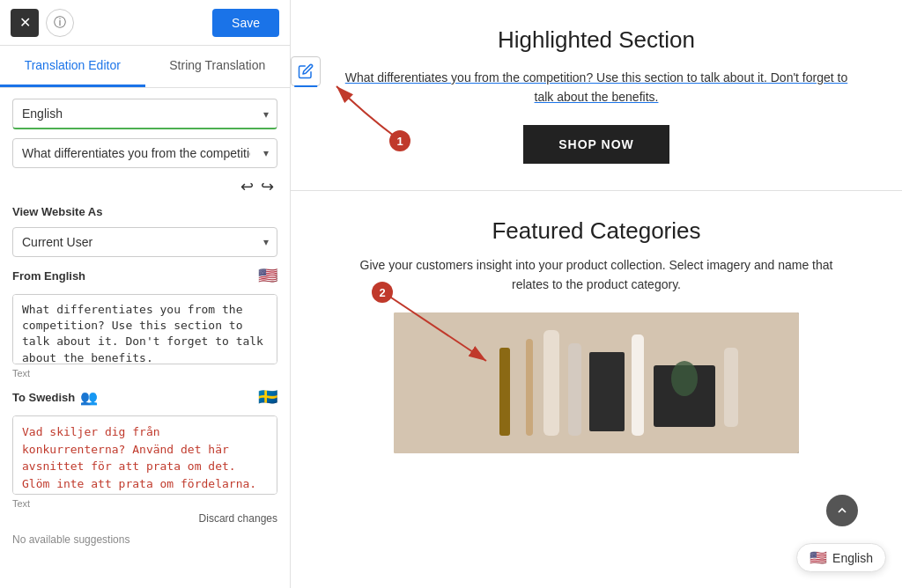 The image size is (902, 588). What do you see at coordinates (49, 276) in the screenshot?
I see `from-english-label: From English` at bounding box center [49, 276].